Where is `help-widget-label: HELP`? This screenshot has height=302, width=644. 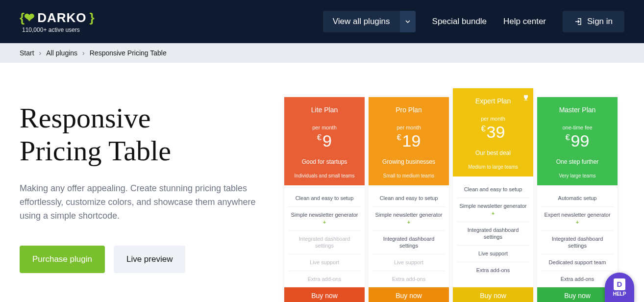
help-widget-label: HELP is located at coordinates (619, 294).